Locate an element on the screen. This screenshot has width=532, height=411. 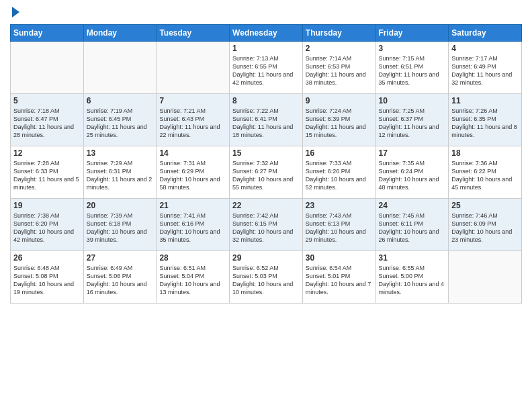
table-row: 24Sunrise: 7:45 AM Sunset: 6:11 PM Dayli… is located at coordinates (412, 225).